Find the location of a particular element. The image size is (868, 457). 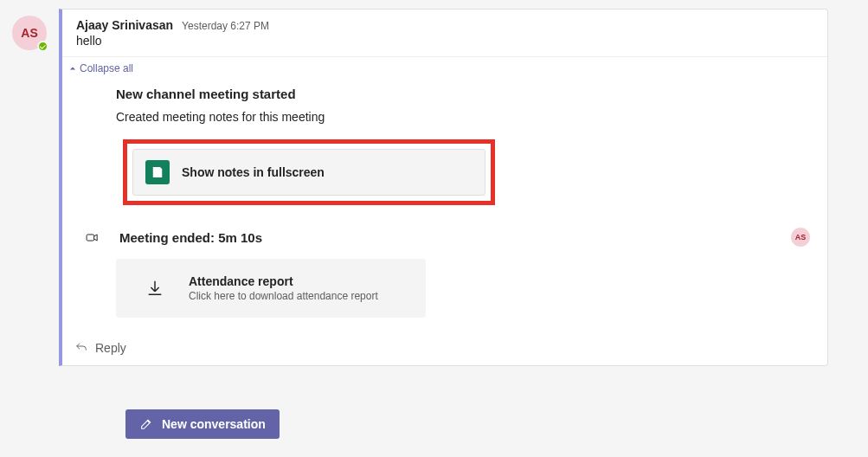

chevron-up-icon is located at coordinates (73, 68).